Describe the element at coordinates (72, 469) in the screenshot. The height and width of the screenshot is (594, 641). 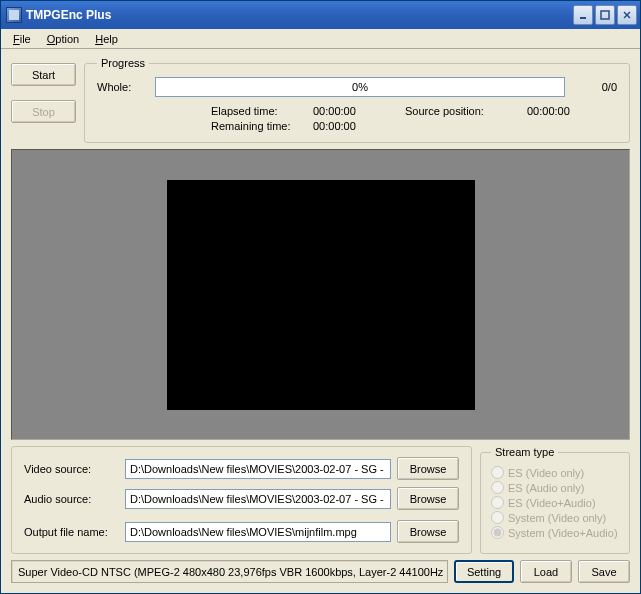
I see `video-source-label: Video source:` at that location.